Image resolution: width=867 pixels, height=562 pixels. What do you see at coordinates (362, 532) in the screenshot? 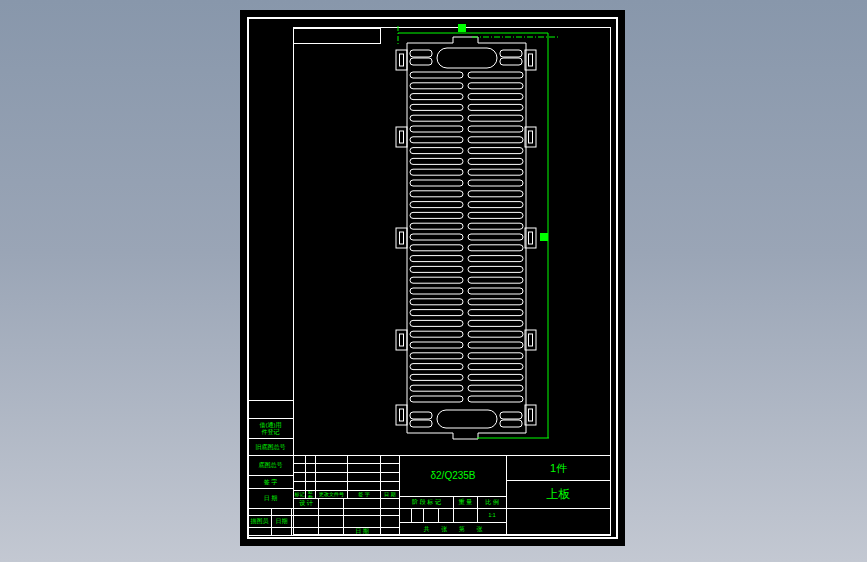
I see `bottom-date-cell: 日 期` at bounding box center [362, 532].